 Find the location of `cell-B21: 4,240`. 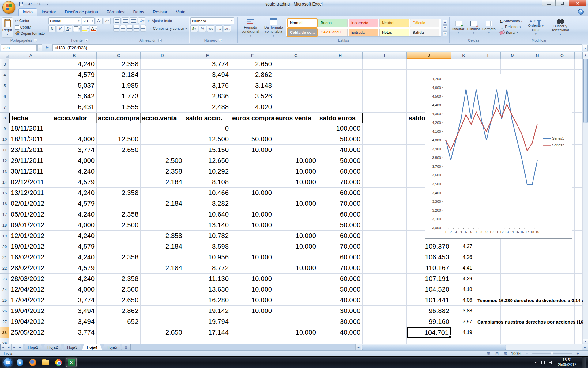

cell-B21: 4,240 is located at coordinates (75, 258).